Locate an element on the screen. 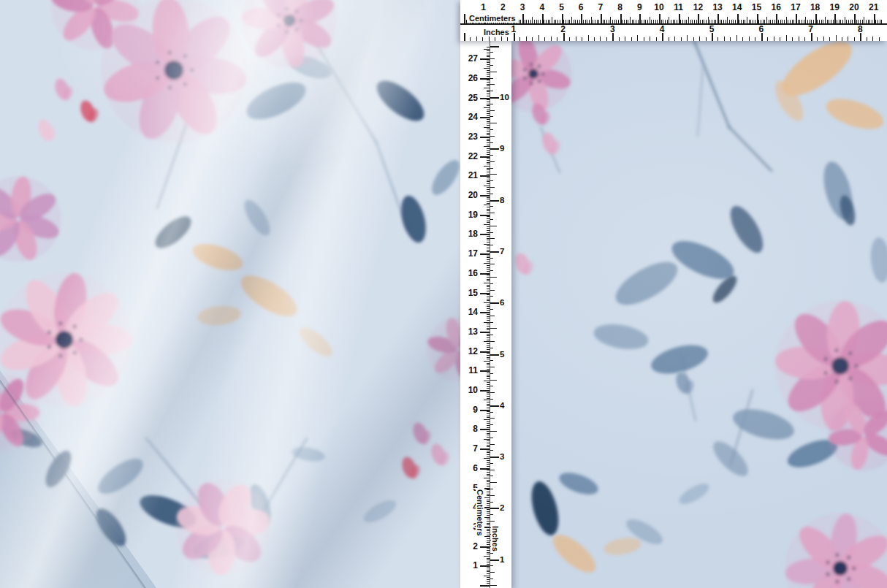 This screenshot has height=588, width=887. h-cm-number: 9 is located at coordinates (640, 7).